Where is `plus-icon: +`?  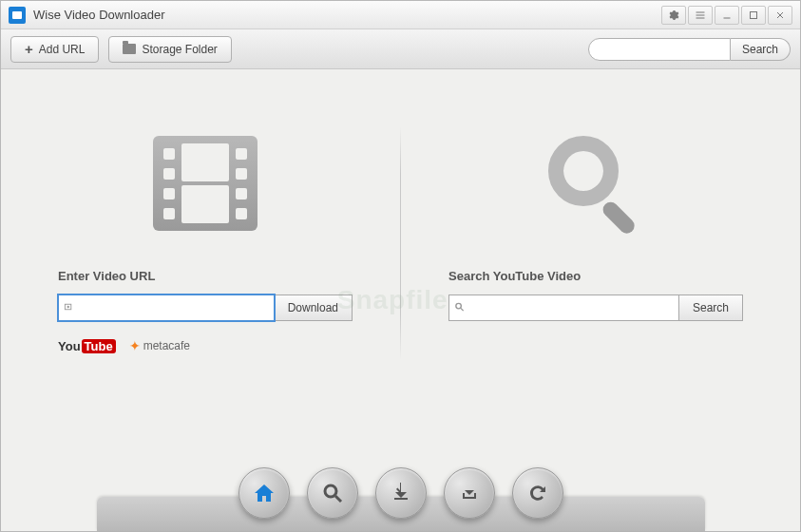
plus-icon: + is located at coordinates (29, 49).